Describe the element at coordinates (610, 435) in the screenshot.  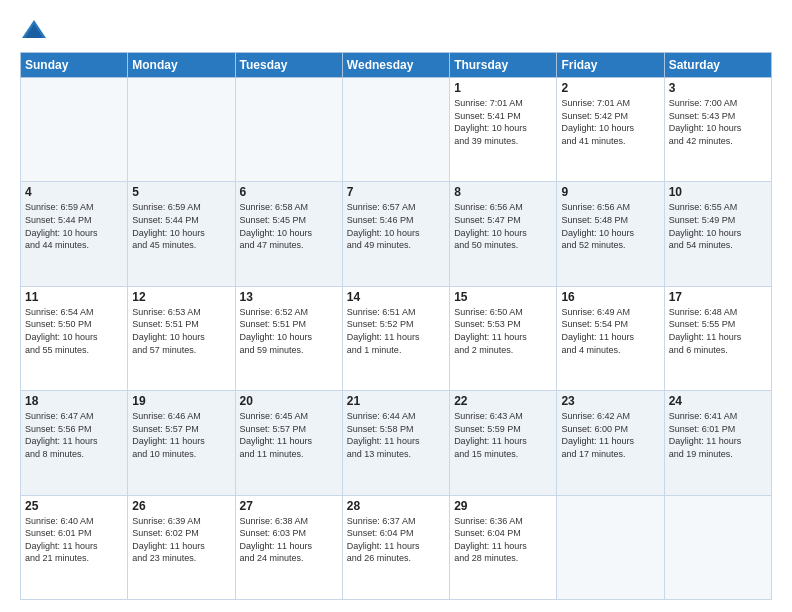
I see `day-info: Sunrise: 6:42 AM Sunset: 6:00 PM Dayligh…` at that location.